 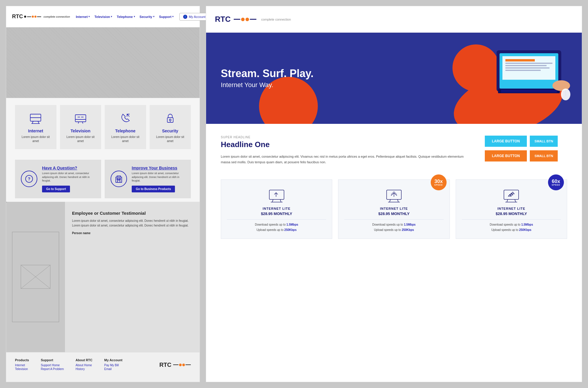 I want to click on internet-icon, so click(x=36, y=118).